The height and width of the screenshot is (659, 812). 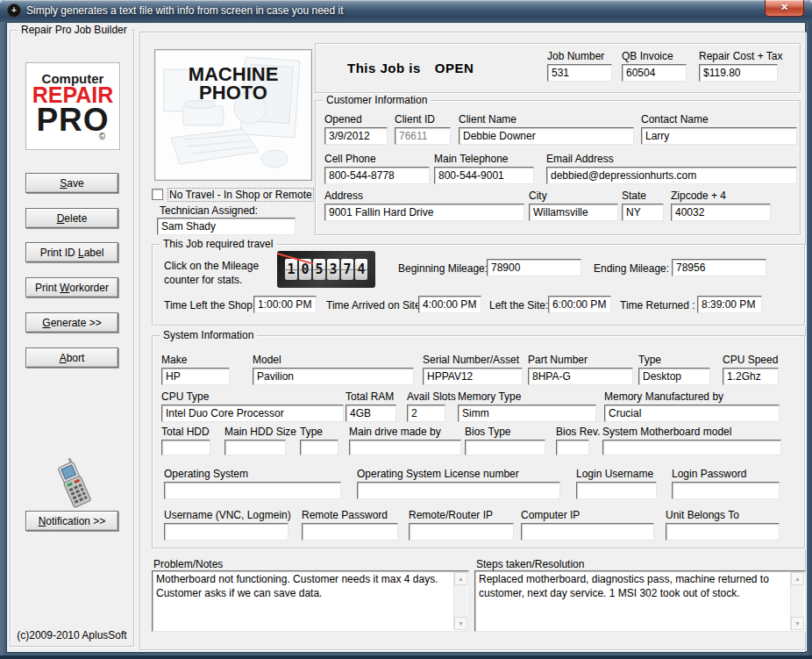 I want to click on router-ip-input, so click(x=461, y=532).